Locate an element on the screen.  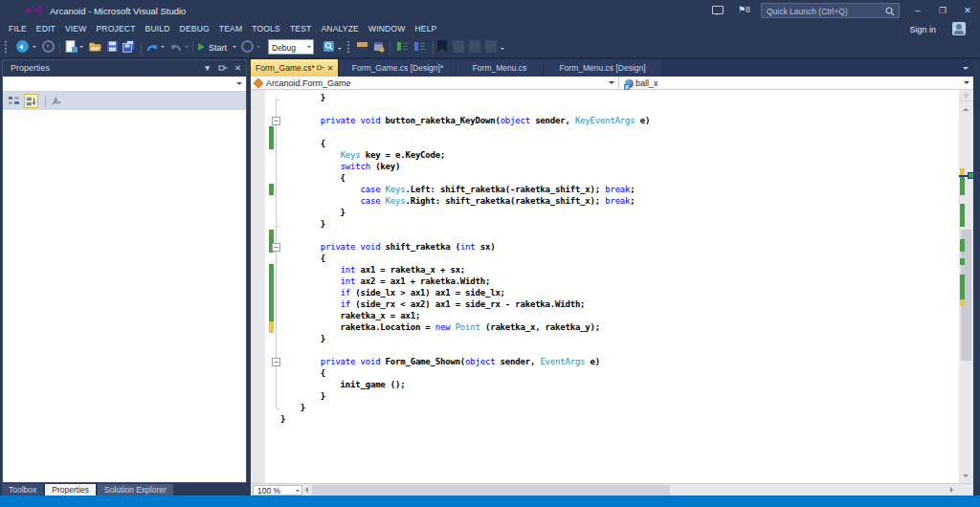
properties-panel-title: Properties ▼ ✕ is located at coordinates (124, 69).